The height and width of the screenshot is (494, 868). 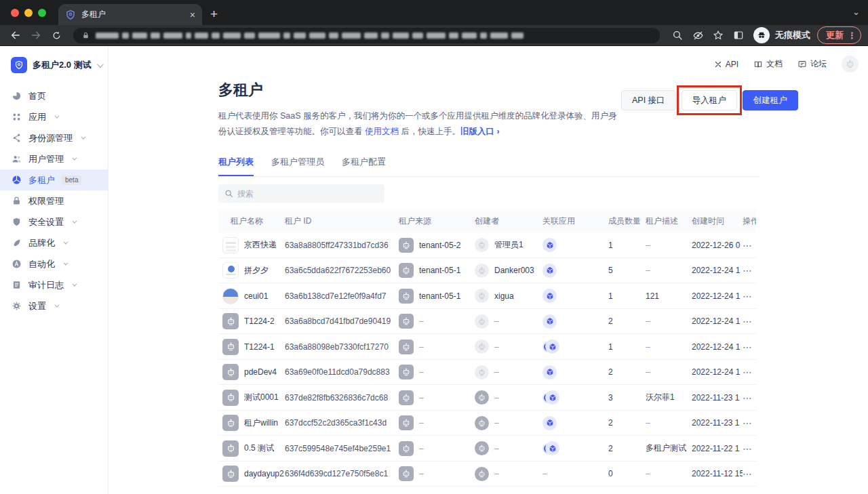 What do you see at coordinates (229, 194) in the screenshot?
I see `search-icon` at bounding box center [229, 194].